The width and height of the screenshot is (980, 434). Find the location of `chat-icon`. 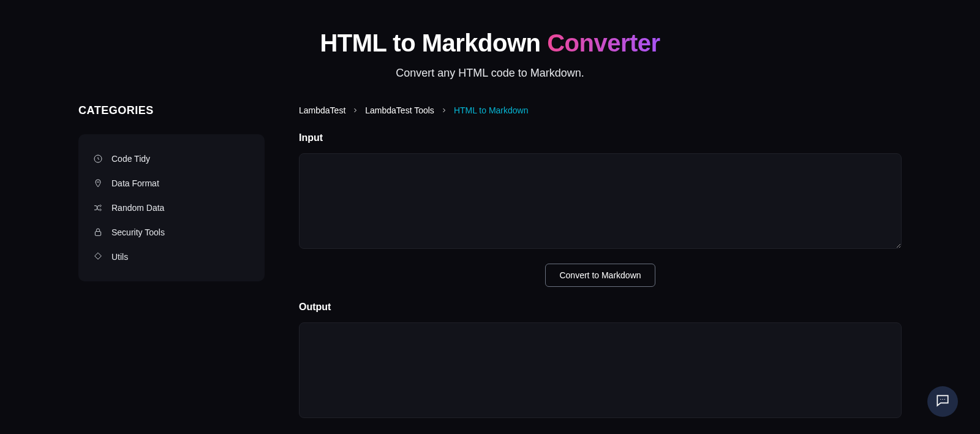

chat-icon is located at coordinates (943, 402).